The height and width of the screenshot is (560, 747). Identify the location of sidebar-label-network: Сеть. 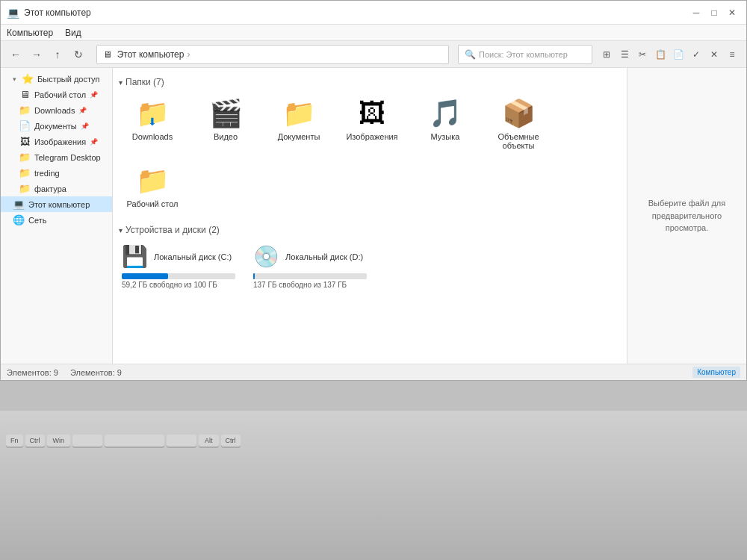
(37, 220).